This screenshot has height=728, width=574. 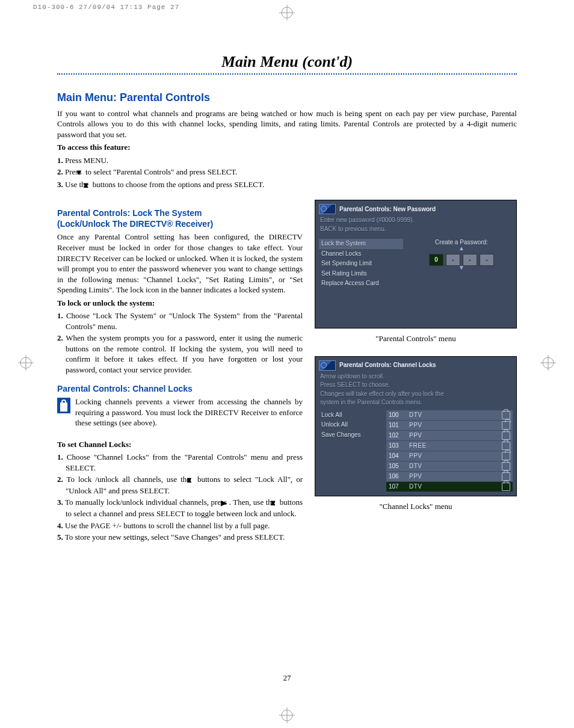 I want to click on channel-row: 101PPV, so click(x=449, y=425).